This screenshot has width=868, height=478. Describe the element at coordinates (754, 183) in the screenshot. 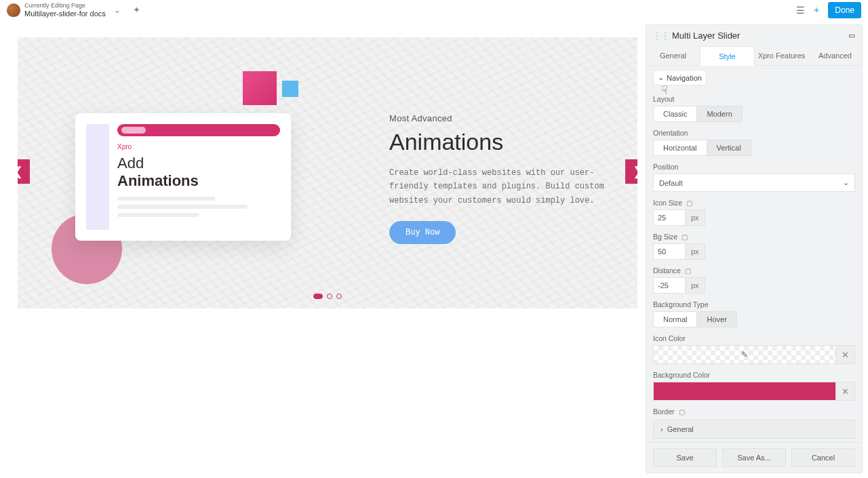

I see `position-select: Default ⌄` at that location.